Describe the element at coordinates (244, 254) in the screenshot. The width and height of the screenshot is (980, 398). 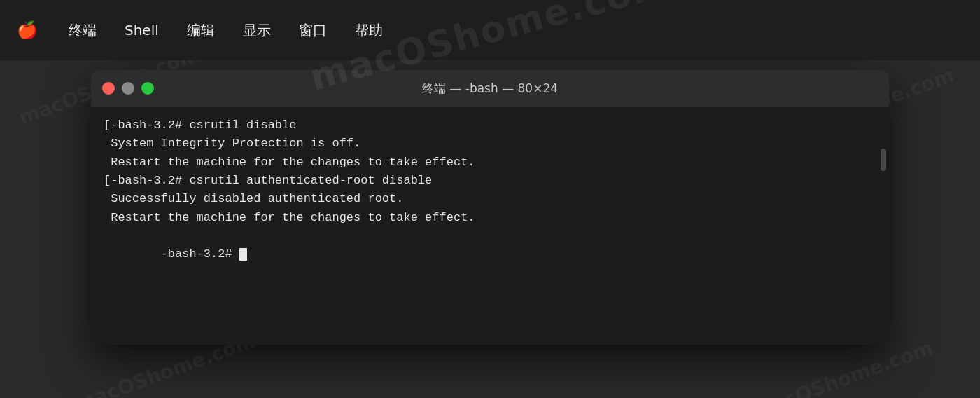
I see `cursor` at that location.